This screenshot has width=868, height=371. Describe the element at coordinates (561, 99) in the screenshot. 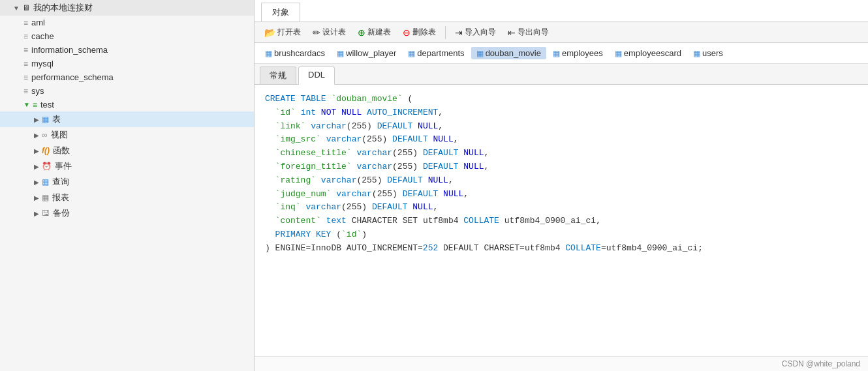

I see `code-line-1: CREATE TABLE `douban_movie` (` at that location.